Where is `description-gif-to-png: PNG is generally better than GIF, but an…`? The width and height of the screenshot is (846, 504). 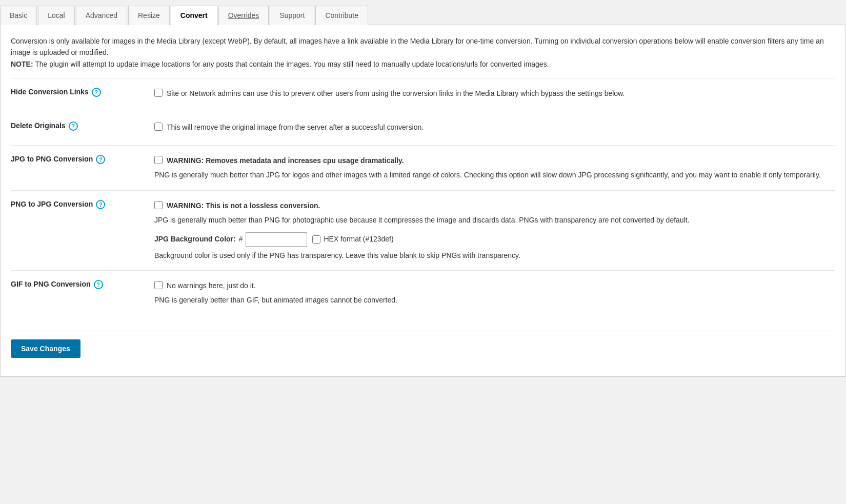
description-gif-to-png: PNG is generally better than GIF, but an… is located at coordinates (492, 300).